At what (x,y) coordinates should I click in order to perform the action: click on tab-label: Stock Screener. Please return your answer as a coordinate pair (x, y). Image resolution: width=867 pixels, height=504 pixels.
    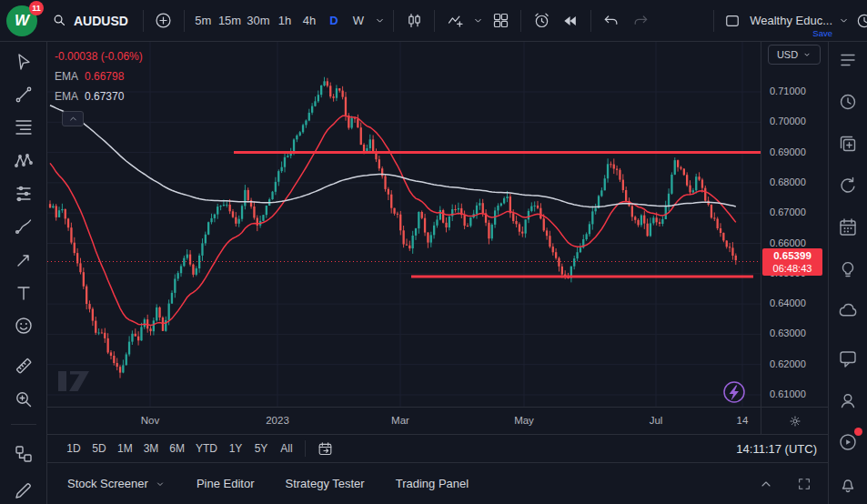
    Looking at the image, I should click on (107, 484).